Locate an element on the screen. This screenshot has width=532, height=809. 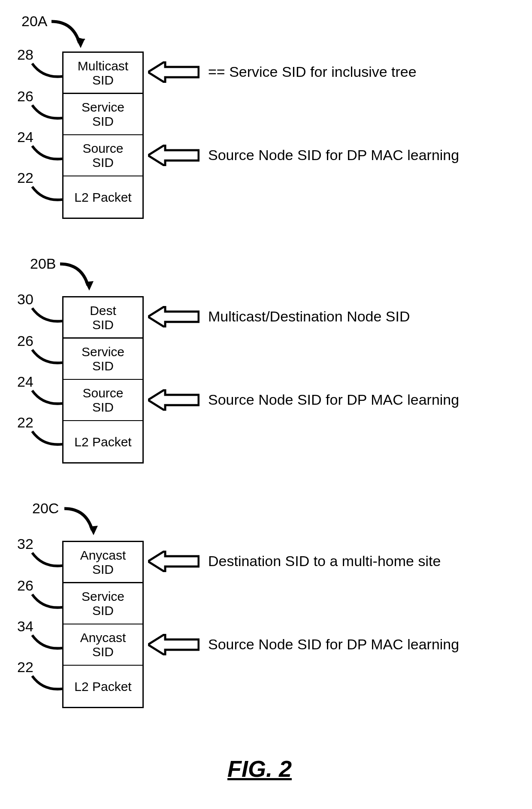
annotation-inclusive-tree: == Service SID for inclusive tree is located at coordinates (312, 72).